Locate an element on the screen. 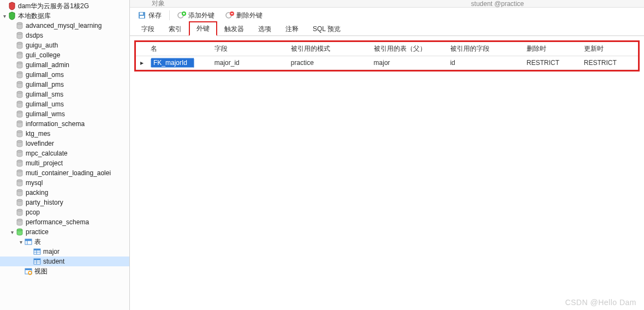 This screenshot has height=310, width=644. col-ref-field: 被引用的字段 is located at coordinates (485, 49).